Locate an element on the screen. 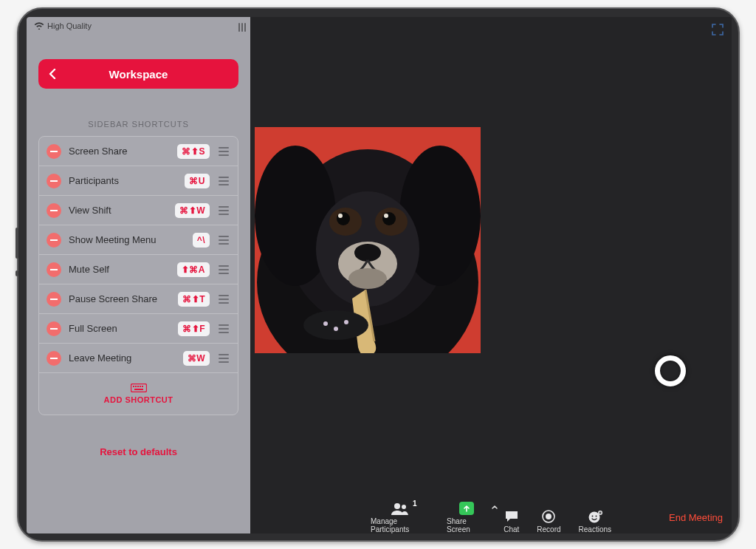  participant-video-tile is located at coordinates (368, 240).